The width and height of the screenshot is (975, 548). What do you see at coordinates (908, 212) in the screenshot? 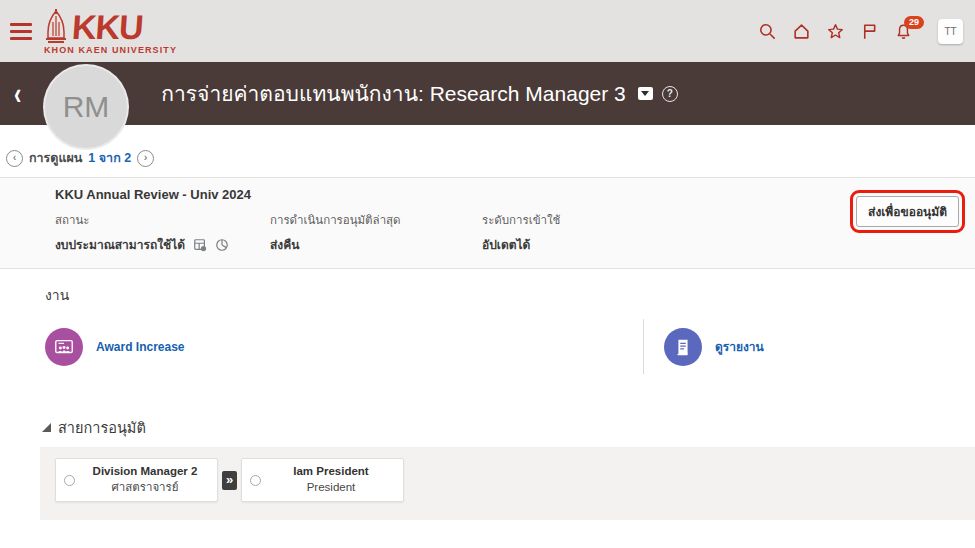
I see `submit-highlight-ring: ส่งเพื่อขออนุมัติ` at bounding box center [908, 212].